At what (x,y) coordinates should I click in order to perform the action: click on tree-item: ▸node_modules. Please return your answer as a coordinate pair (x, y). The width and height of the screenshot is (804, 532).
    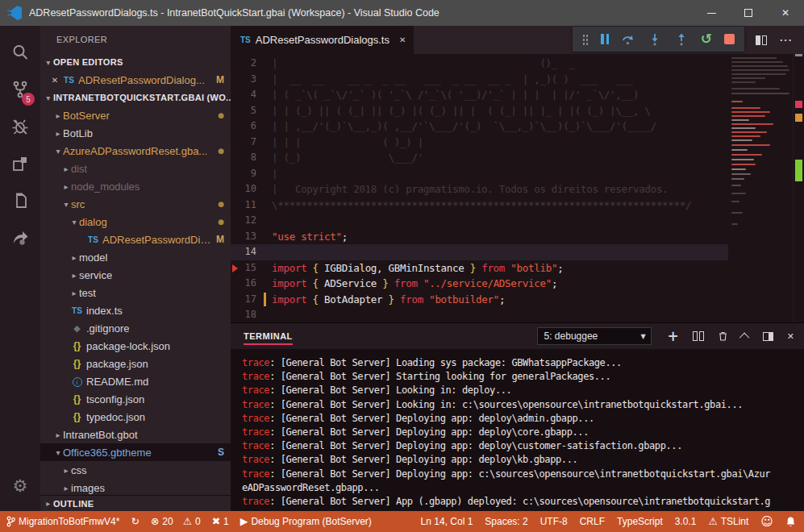
    Looking at the image, I should click on (135, 186).